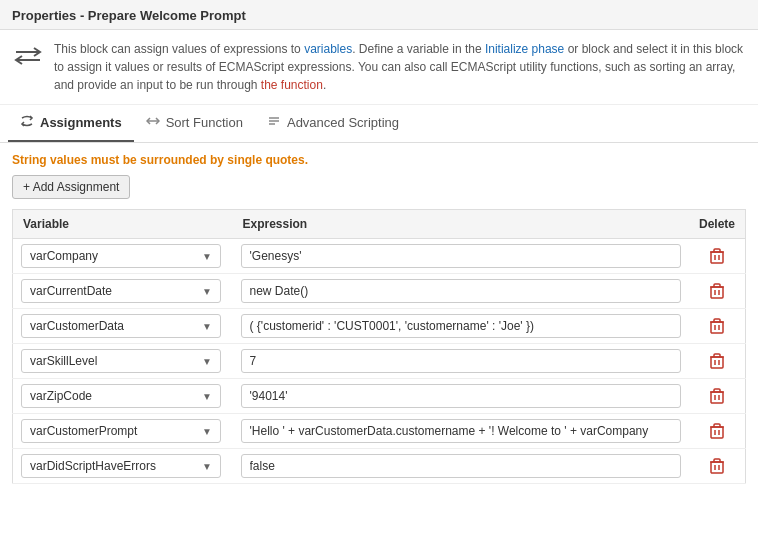  I want to click on variable-cell: varCurrentDate ▼, so click(123, 292).